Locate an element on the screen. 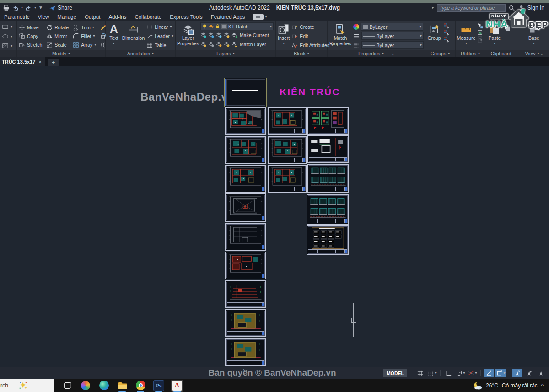 Image resolution: width=549 pixels, height=392 pixels. sheet-thumbnail-section-red is located at coordinates (246, 295).